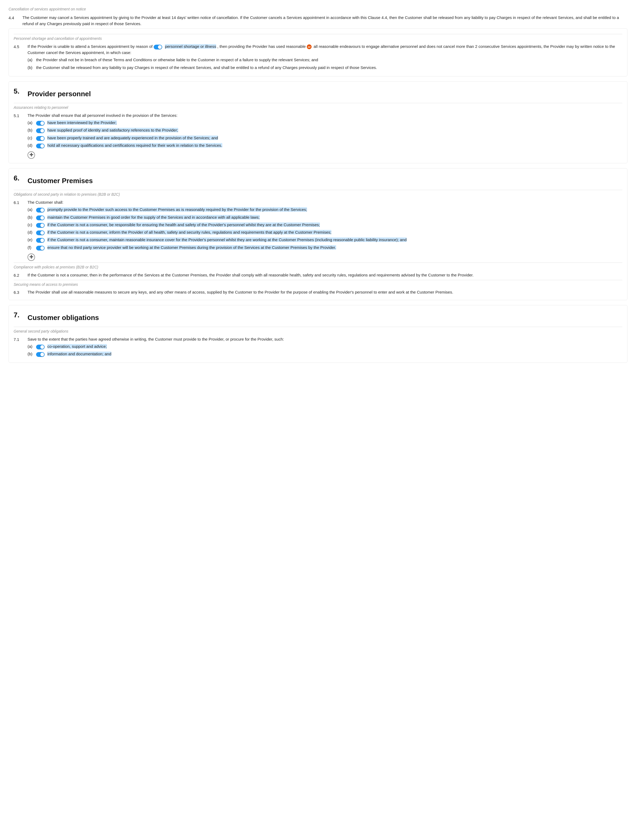  Describe the element at coordinates (20, 339) in the screenshot. I see `clause-7-1-num: 7.1` at that location.